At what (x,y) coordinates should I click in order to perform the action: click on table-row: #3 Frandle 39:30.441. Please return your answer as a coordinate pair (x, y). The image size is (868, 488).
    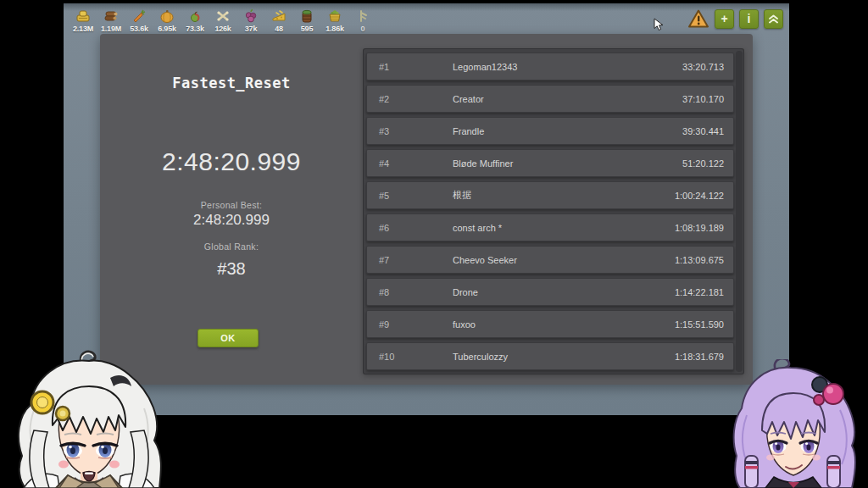
    Looking at the image, I should click on (550, 130).